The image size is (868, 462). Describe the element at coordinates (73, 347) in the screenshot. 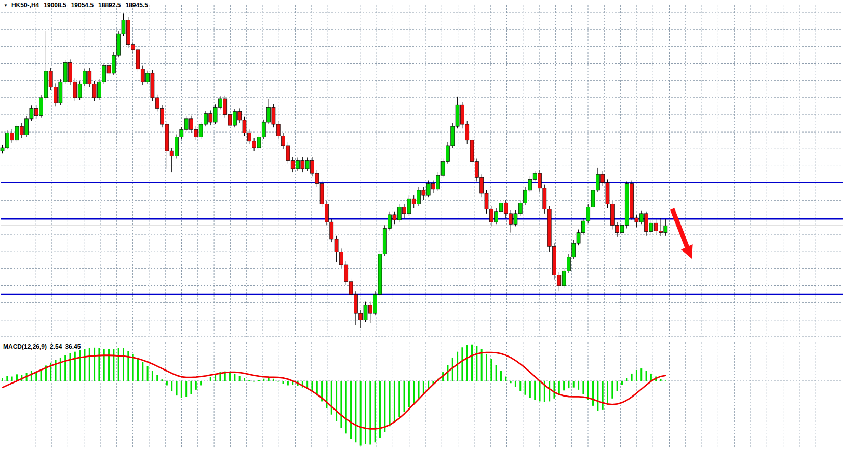

I see `macd-signal-value: 36.45` at that location.